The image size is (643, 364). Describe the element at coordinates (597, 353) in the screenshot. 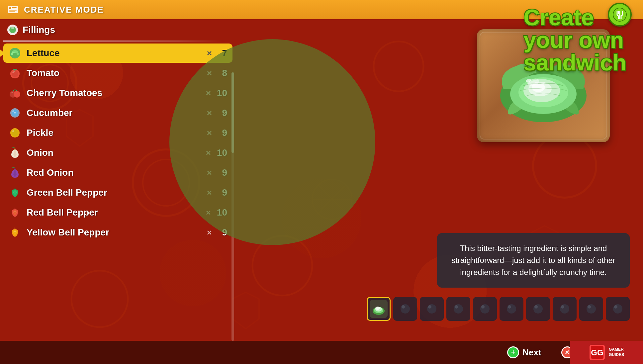

I see `svg-text: GG` at that location.